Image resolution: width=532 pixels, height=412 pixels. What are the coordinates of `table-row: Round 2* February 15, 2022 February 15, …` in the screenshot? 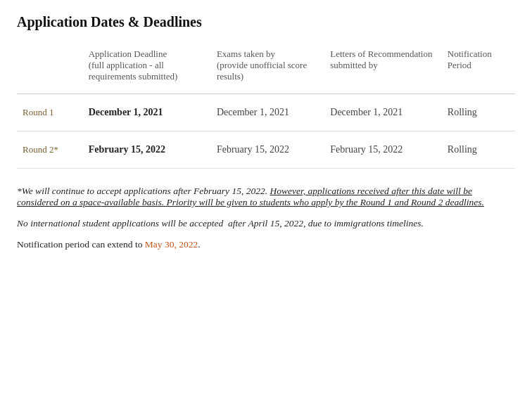 It's located at (266, 150).